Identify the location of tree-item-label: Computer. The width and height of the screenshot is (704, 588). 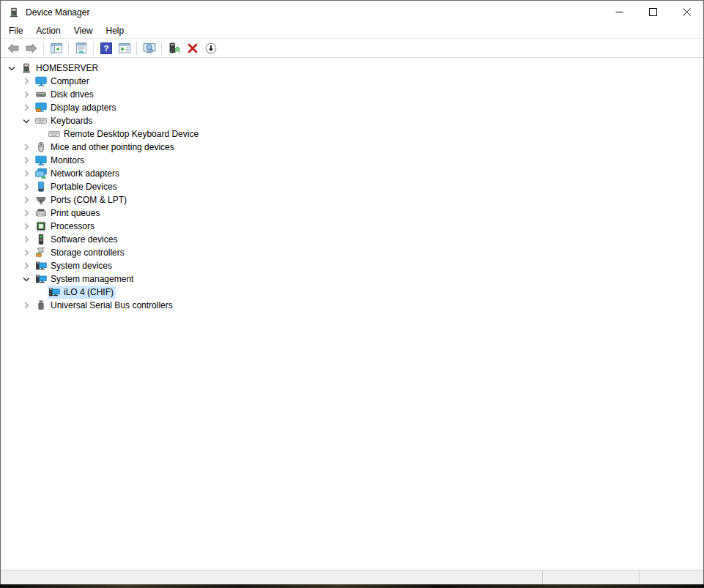
(70, 81).